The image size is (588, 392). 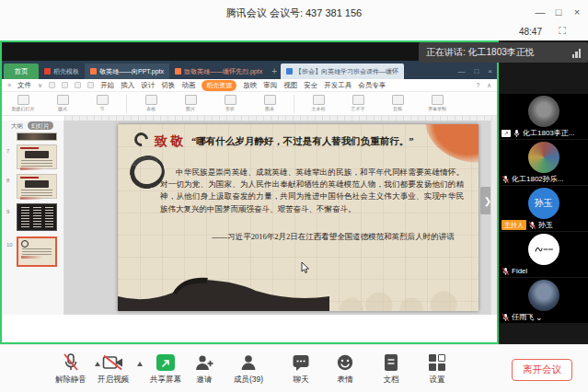 I want to click on tool-image: 图片, so click(x=190, y=103).